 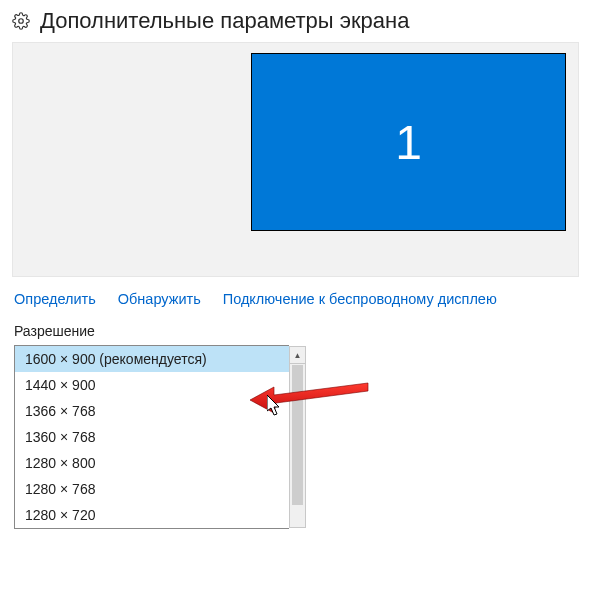 What do you see at coordinates (21, 21) in the screenshot?
I see `gear-icon` at bounding box center [21, 21].